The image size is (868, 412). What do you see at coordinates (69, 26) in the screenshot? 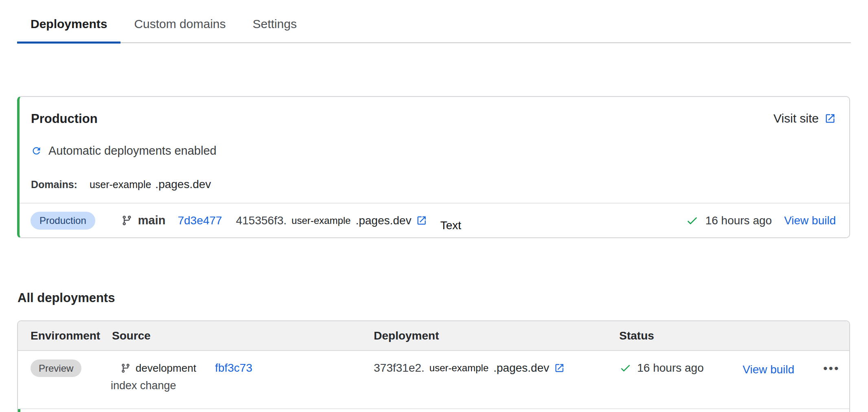
I see `tab-deployments: Deployments` at bounding box center [69, 26].